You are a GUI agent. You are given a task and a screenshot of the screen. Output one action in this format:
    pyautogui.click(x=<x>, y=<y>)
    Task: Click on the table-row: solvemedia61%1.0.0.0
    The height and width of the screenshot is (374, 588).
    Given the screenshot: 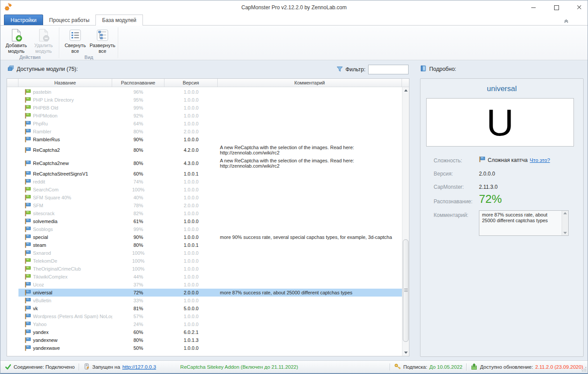 What is the action you would take?
    pyautogui.click(x=205, y=221)
    